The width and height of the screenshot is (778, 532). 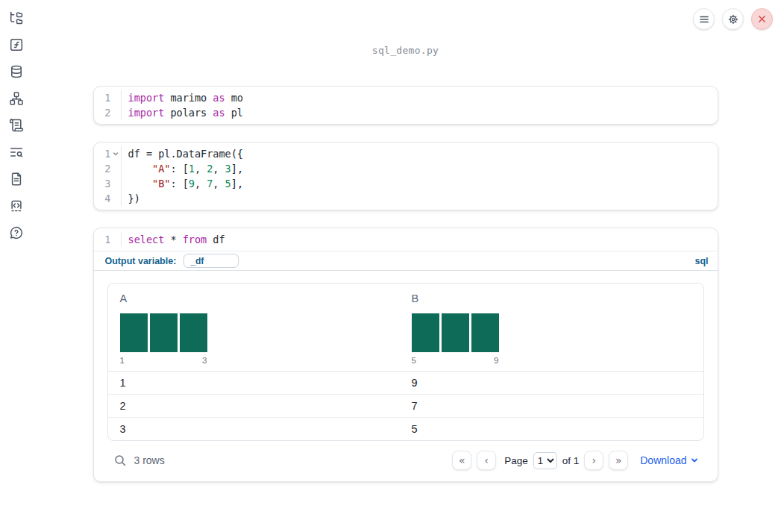 I want to click on hist-max-label: 9, so click(x=496, y=360).